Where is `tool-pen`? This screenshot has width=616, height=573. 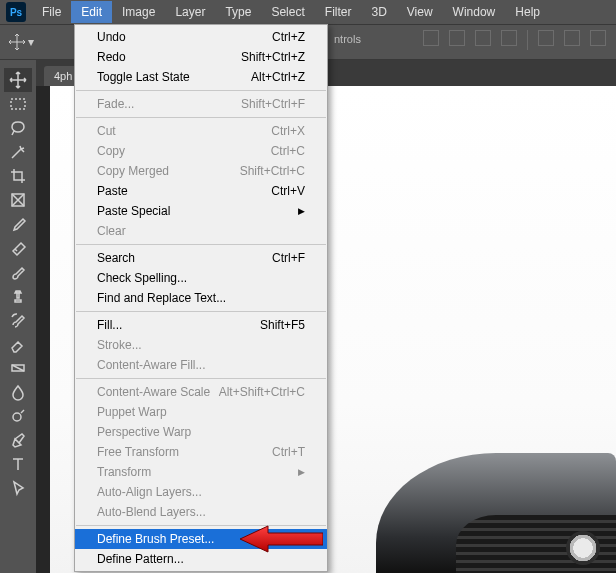
tool-pen is located at coordinates (18, 440).